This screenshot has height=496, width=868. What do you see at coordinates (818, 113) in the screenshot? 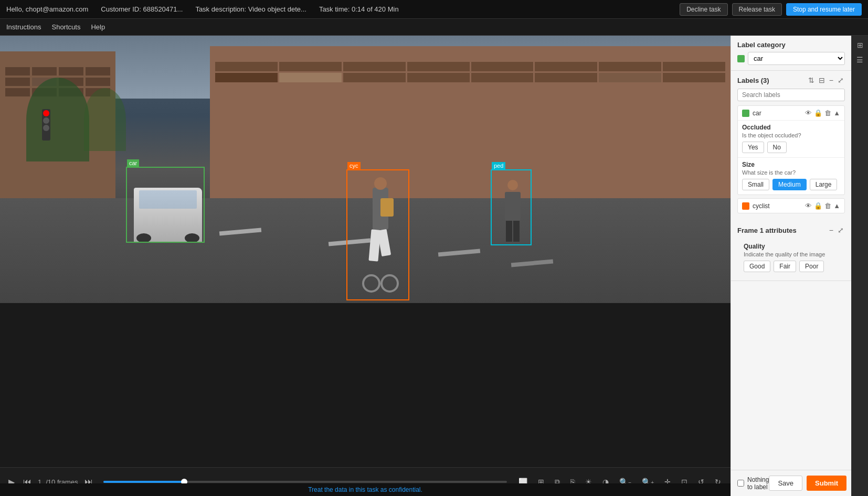
I see `car-lock-icon: 🔒` at bounding box center [818, 113].